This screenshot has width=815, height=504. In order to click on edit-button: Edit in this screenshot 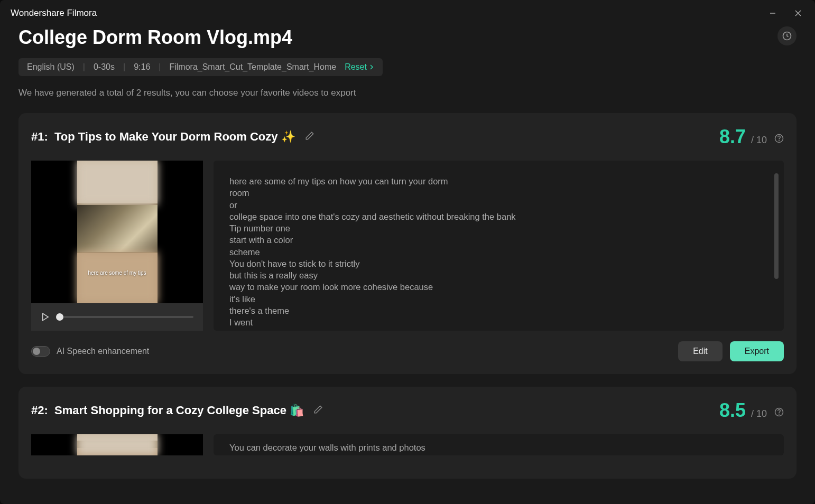, I will do `click(700, 351)`.